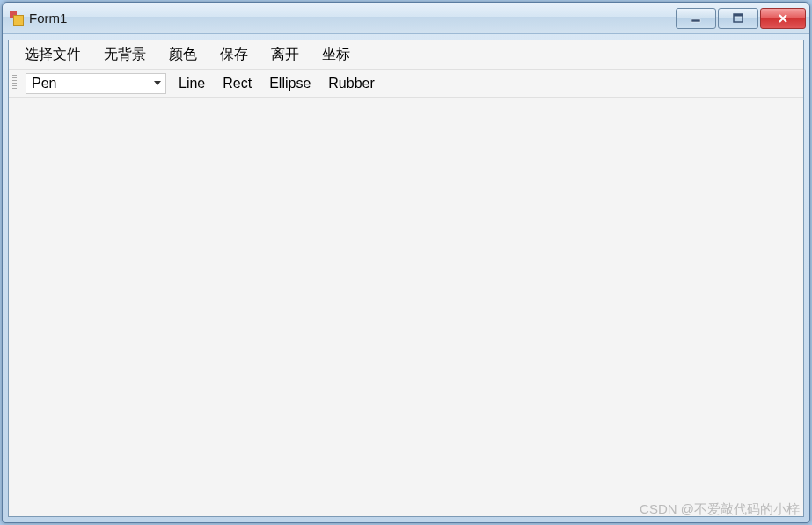 The width and height of the screenshot is (812, 525). Describe the element at coordinates (738, 18) in the screenshot. I see `maximize-icon` at that location.